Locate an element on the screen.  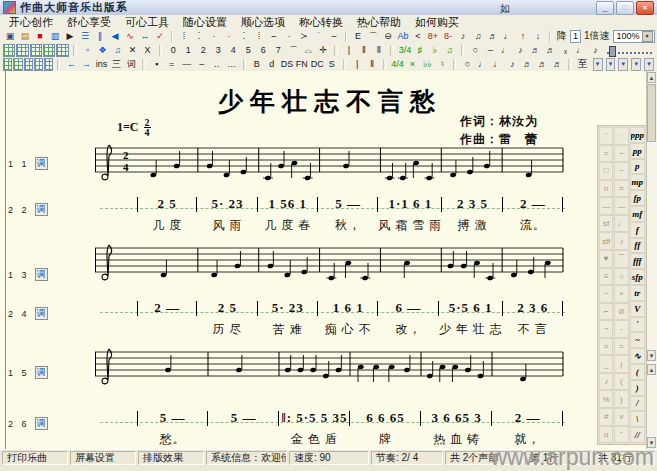
dynamic-: ∿ is located at coordinates (638, 356).